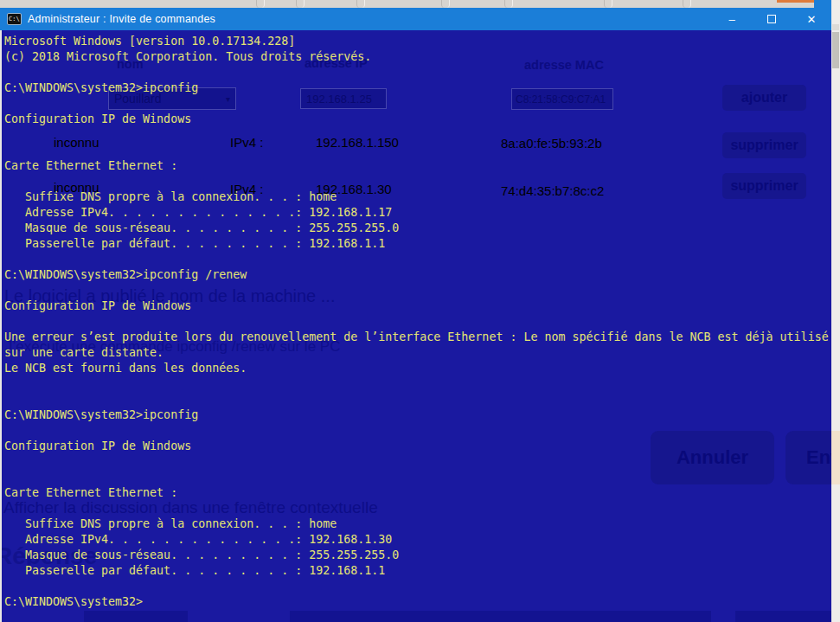 This screenshot has width=840, height=622. I want to click on terminal-line: Une erreur s’est produite lors du renouv…, so click(417, 337).